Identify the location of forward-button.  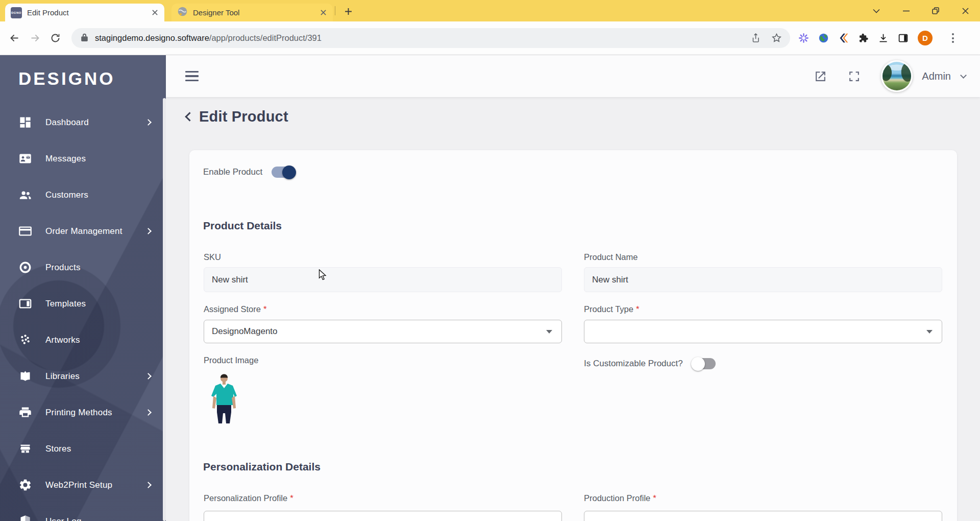
(35, 38).